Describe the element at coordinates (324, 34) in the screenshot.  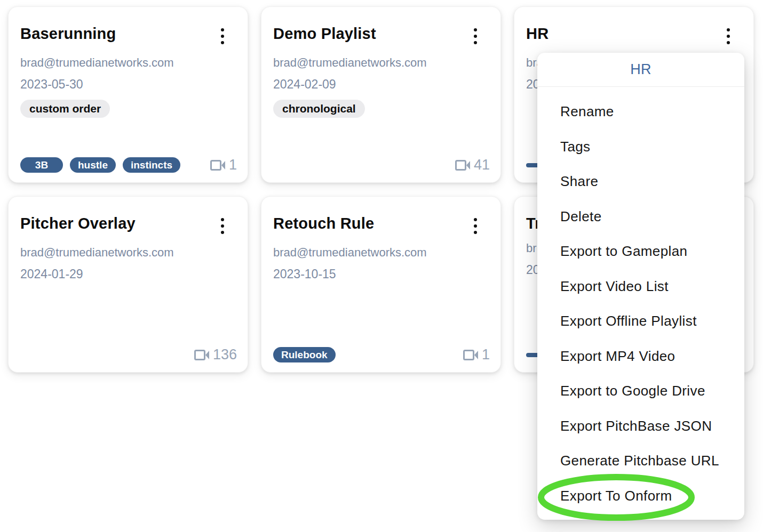
I see `playlist-title: Demo Playlist` at that location.